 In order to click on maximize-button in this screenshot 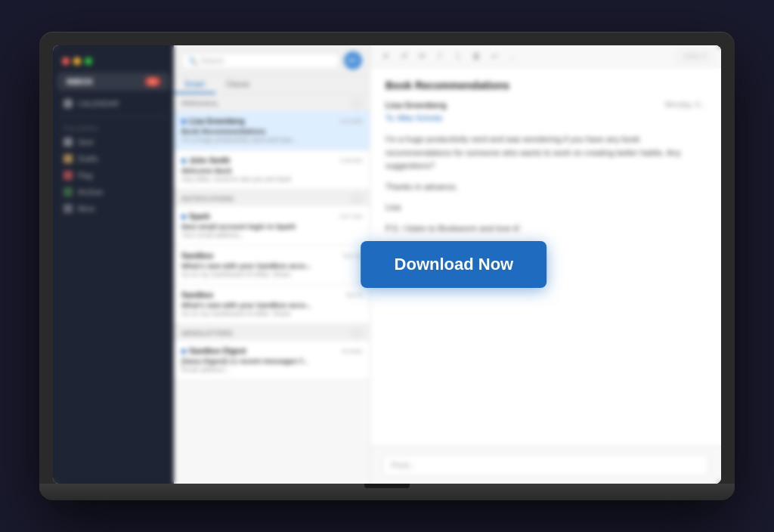, I will do `click(88, 61)`.